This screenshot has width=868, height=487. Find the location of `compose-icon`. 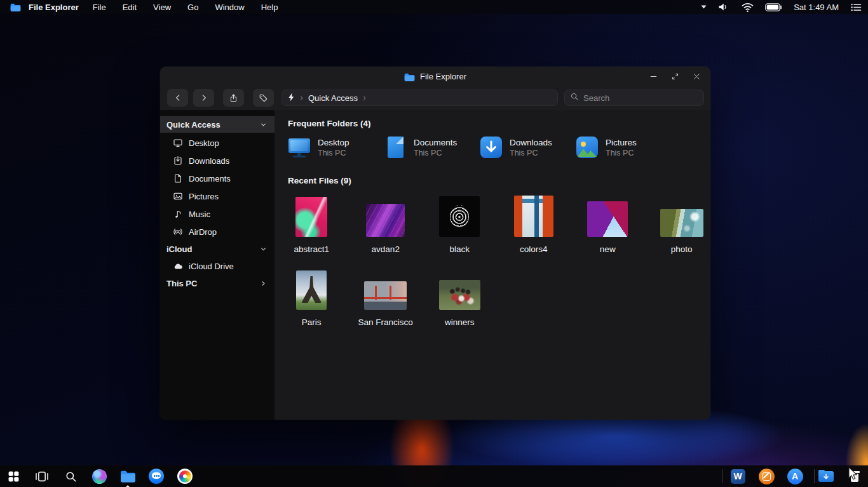

compose-icon is located at coordinates (766, 476).